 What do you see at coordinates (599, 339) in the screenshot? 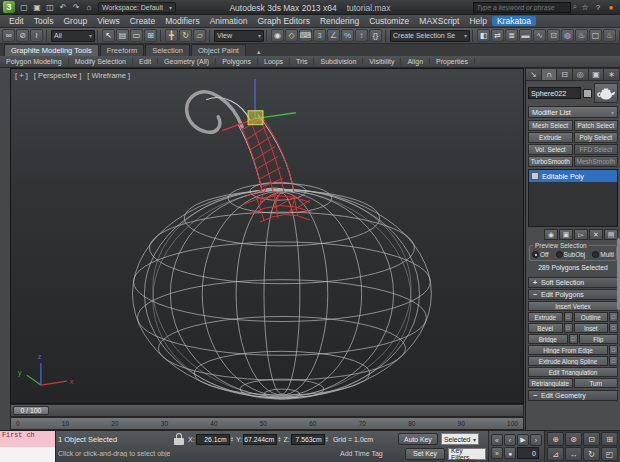
I see `button-flip: Flip` at bounding box center [599, 339].